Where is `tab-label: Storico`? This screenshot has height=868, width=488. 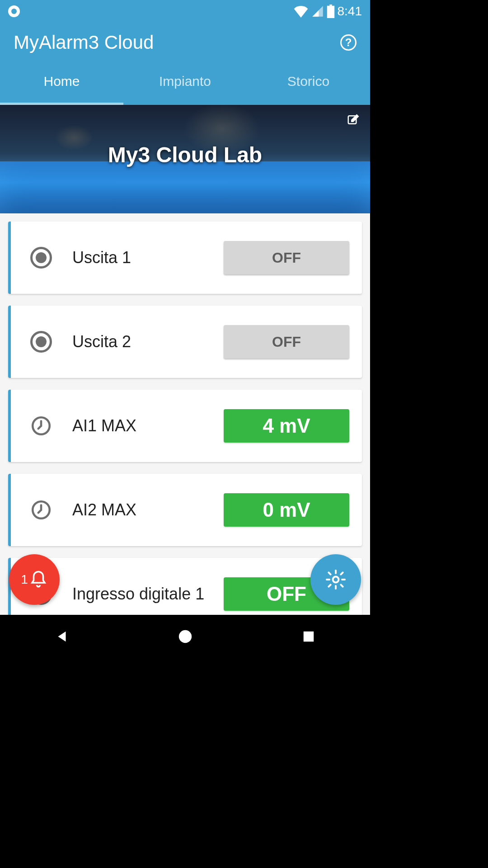 tab-label: Storico is located at coordinates (308, 81).